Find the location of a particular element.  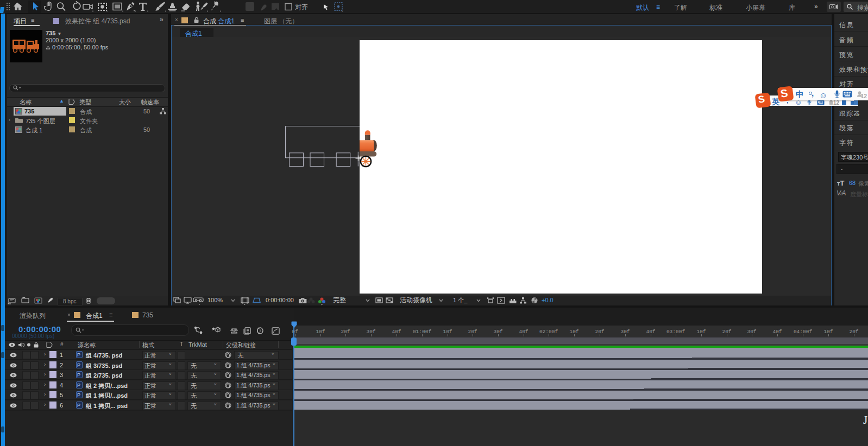

svg-text: 100% is located at coordinates (215, 300).